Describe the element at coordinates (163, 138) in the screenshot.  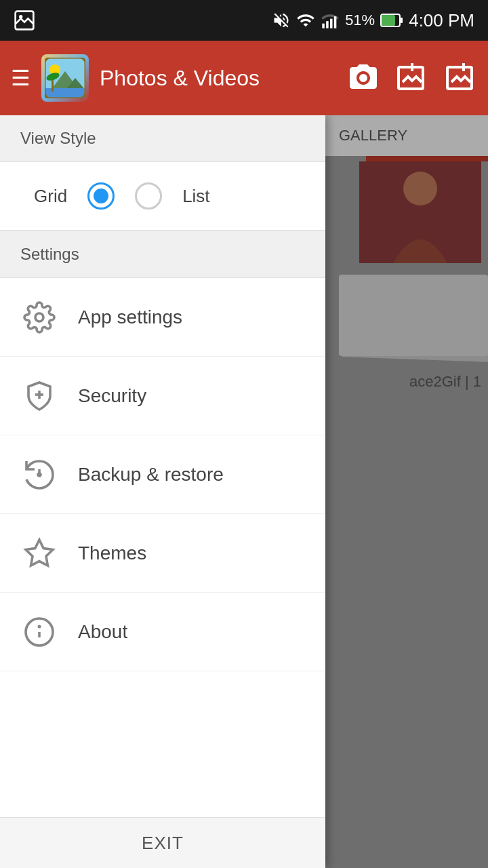
I see `view-style-header: View Style` at that location.